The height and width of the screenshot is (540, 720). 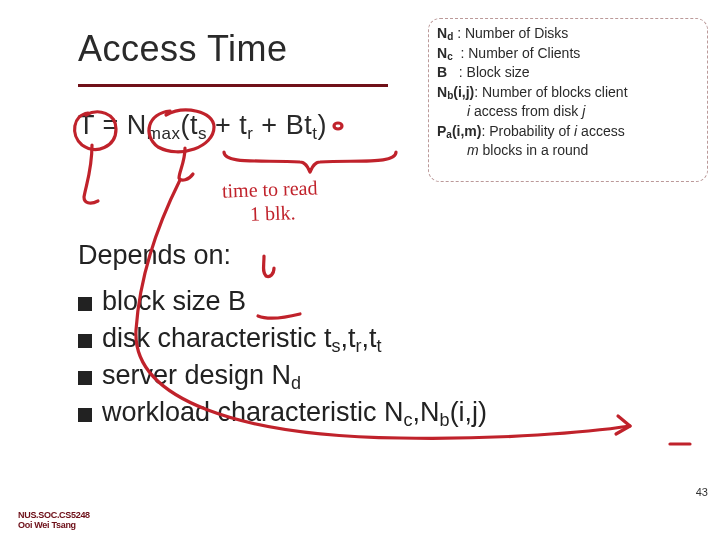 What do you see at coordinates (568, 54) in the screenshot?
I see `legend-nc: Nc : Number of Clients` at bounding box center [568, 54].